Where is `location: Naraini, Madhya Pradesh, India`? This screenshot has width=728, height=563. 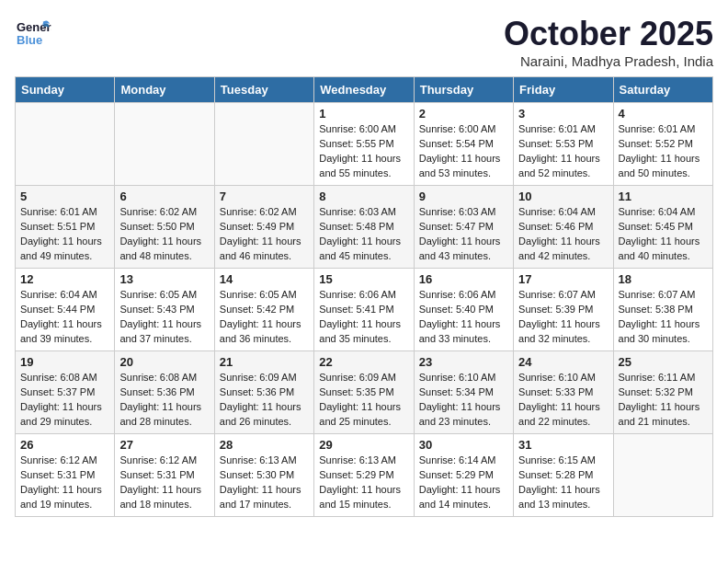 location: Naraini, Madhya Pradesh, India is located at coordinates (609, 61).